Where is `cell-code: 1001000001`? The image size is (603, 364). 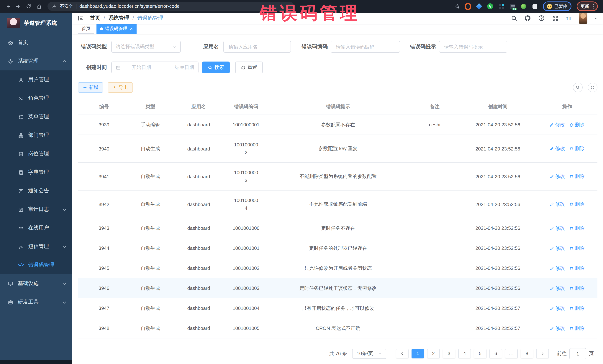 cell-code: 1001000001 is located at coordinates (246, 125).